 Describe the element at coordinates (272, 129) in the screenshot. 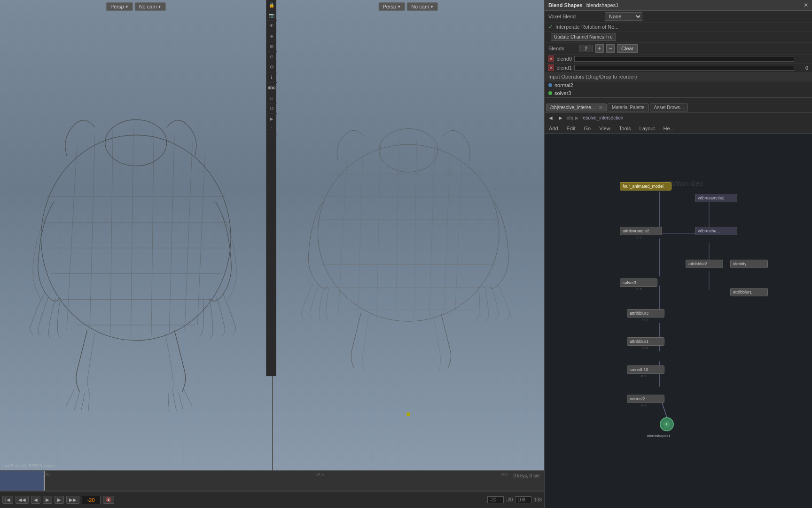

I see `ris-settings-btn: ⋮` at that location.